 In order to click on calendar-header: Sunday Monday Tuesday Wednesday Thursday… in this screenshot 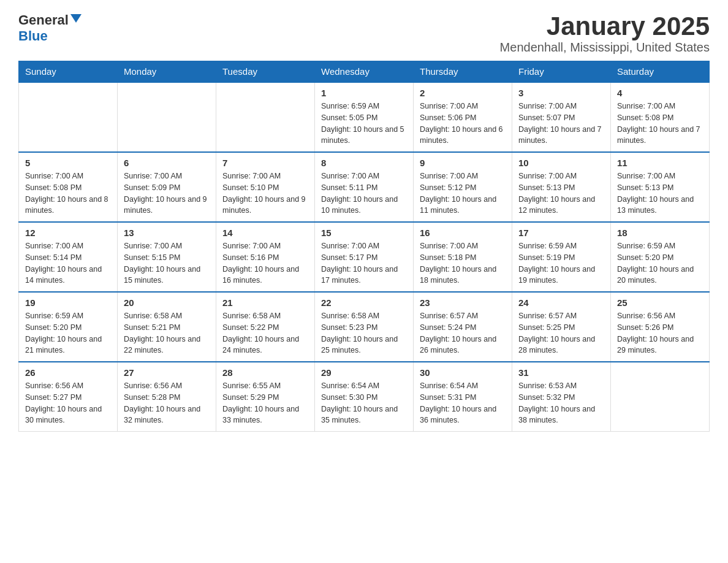, I will do `click(364, 72)`.